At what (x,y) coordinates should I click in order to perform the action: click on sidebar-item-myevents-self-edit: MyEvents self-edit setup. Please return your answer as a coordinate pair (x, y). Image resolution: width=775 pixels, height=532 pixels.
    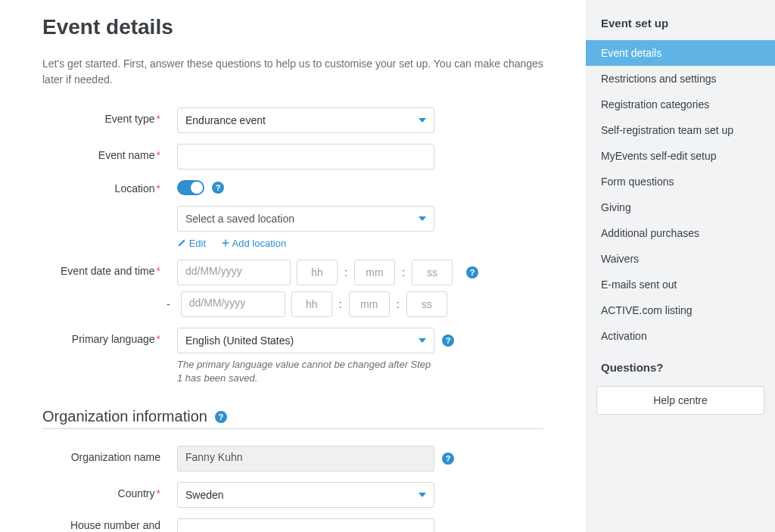
    Looking at the image, I should click on (680, 156).